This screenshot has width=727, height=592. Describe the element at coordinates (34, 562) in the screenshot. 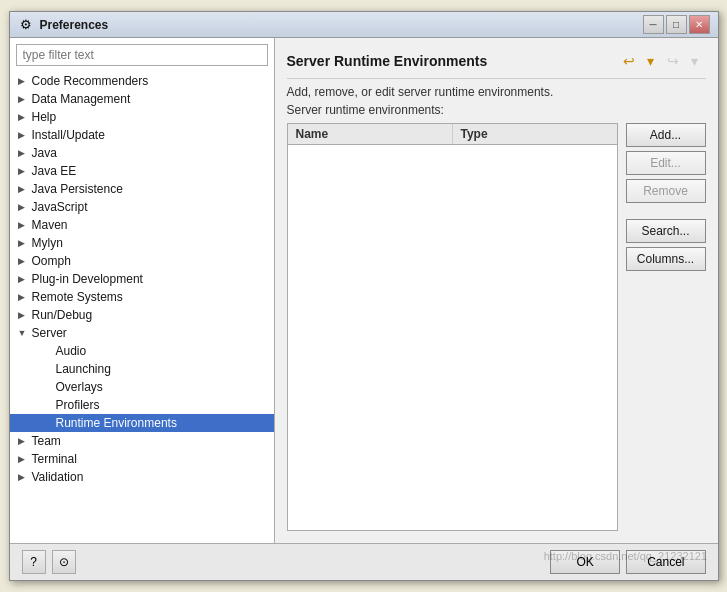

I see `help-button: ?` at that location.